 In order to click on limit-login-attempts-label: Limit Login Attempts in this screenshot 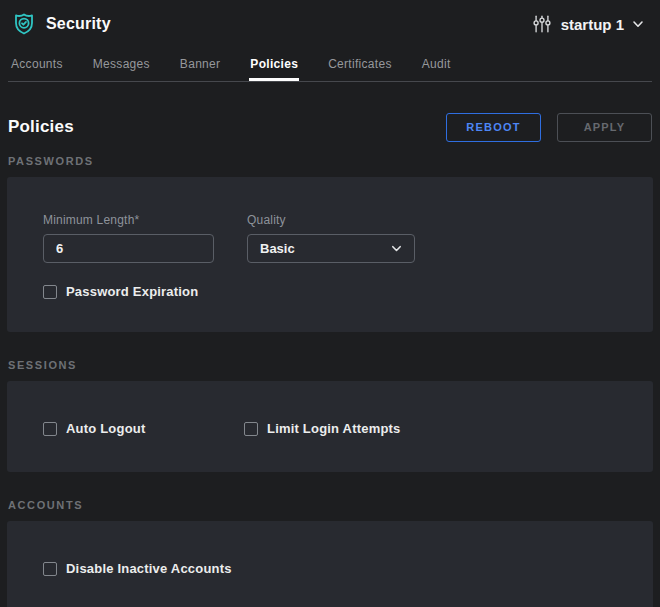, I will do `click(334, 428)`.